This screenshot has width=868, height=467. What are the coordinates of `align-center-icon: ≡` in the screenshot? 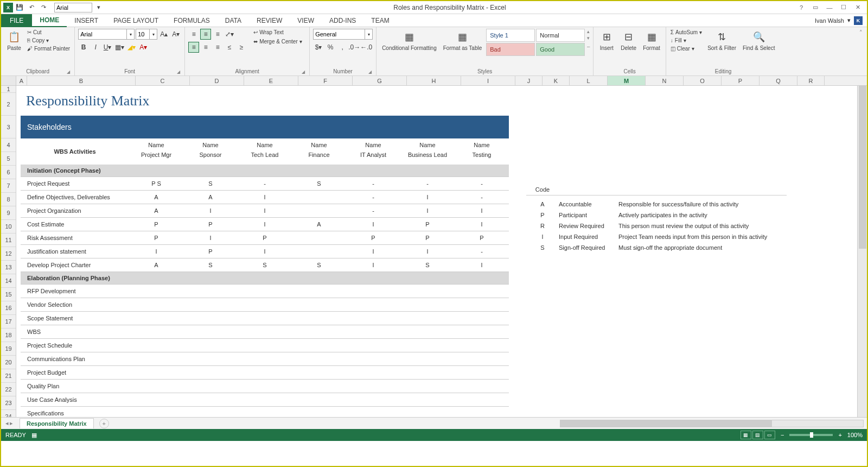 It's located at (206, 47).